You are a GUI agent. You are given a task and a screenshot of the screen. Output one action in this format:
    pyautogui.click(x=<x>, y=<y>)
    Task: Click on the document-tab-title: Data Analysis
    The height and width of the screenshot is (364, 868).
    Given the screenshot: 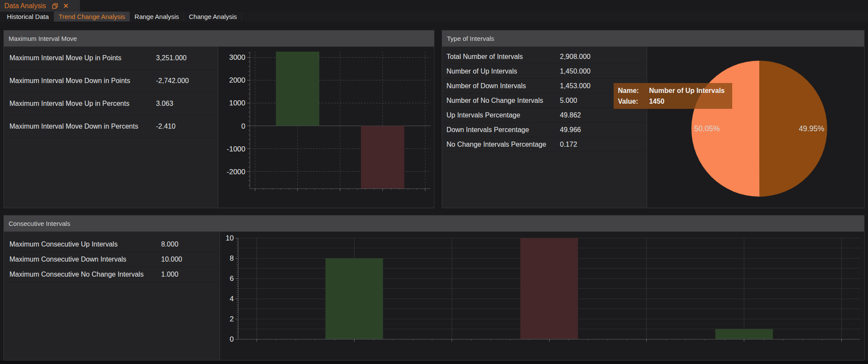 What is the action you would take?
    pyautogui.click(x=25, y=6)
    